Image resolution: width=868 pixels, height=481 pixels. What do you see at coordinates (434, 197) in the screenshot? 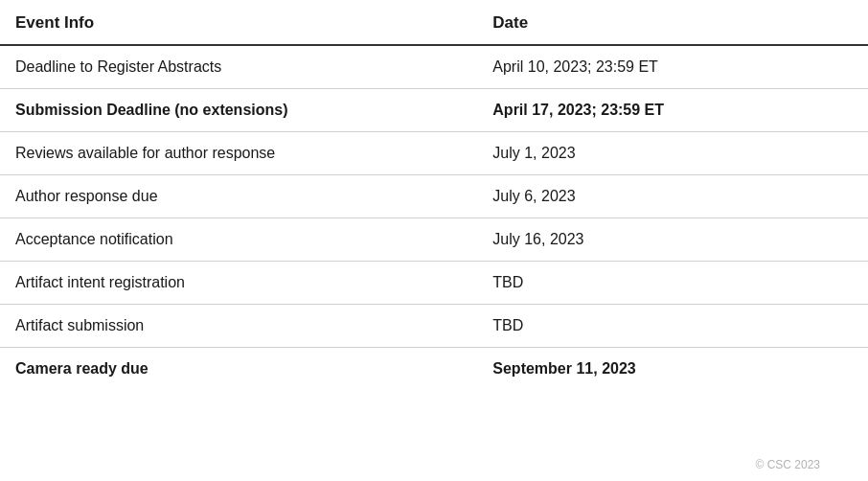
I see `table-row: Author response dueJuly 6, 2023` at bounding box center [434, 197].